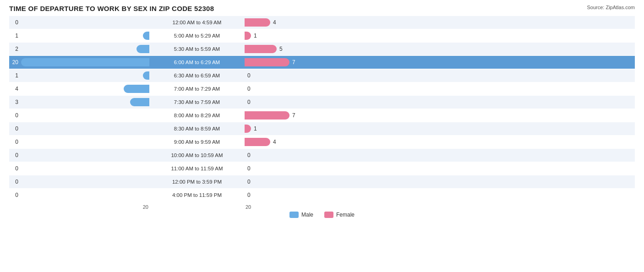 The width and height of the screenshot is (644, 272). Describe the element at coordinates (197, 49) in the screenshot. I see `time-label: 5:30 AM to 5:59 AM` at that location.